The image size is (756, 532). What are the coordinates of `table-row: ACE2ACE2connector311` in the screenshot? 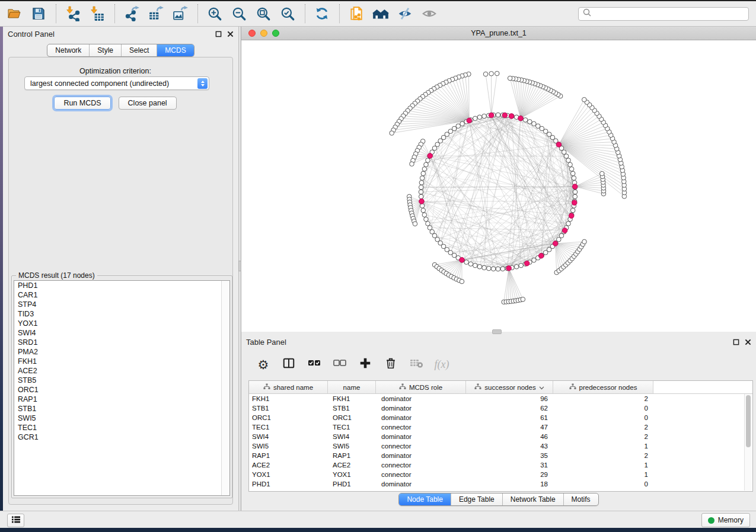 It's located at (500, 465).